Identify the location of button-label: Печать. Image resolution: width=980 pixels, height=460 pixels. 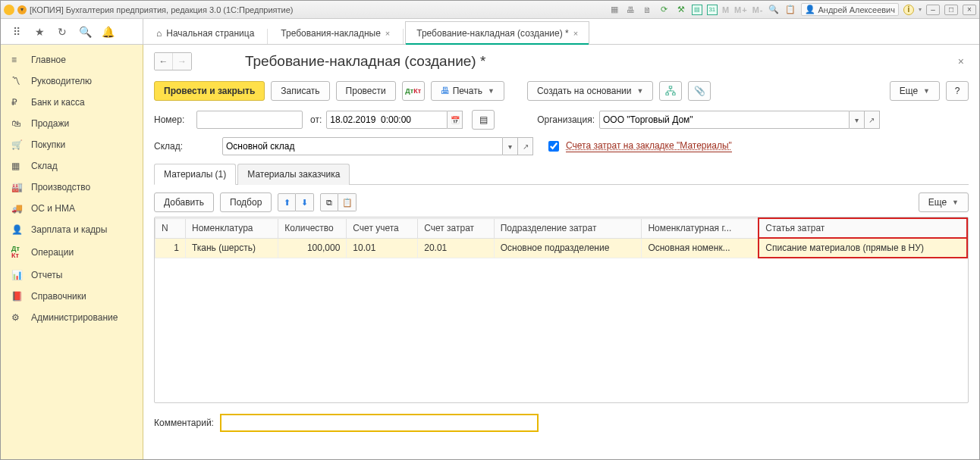
(467, 91).